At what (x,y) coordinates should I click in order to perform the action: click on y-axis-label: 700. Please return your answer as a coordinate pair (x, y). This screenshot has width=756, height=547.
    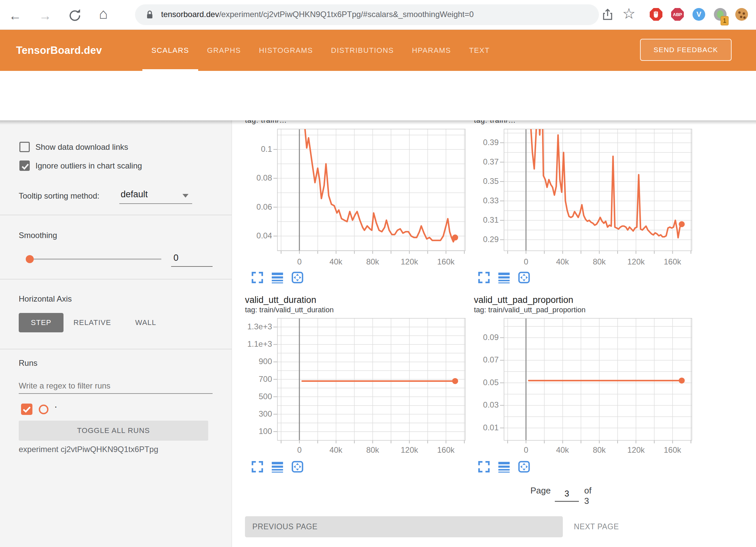
    Looking at the image, I should click on (245, 379).